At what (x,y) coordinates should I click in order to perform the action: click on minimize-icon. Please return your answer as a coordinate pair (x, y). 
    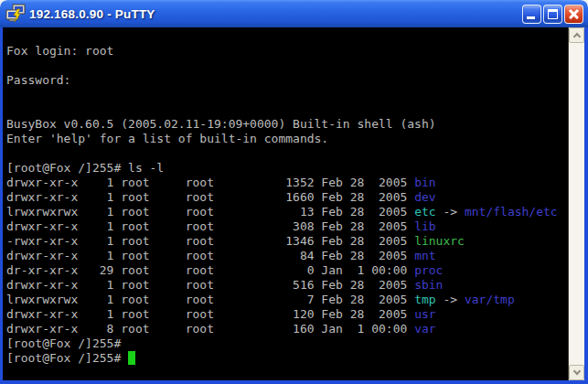
    Looking at the image, I should click on (530, 18).